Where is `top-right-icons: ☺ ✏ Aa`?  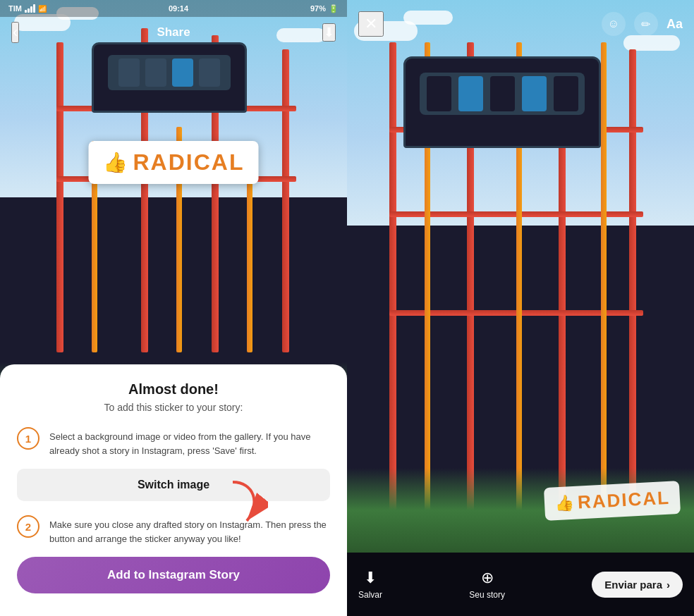
top-right-icons: ☺ ✏ Aa is located at coordinates (642, 24).